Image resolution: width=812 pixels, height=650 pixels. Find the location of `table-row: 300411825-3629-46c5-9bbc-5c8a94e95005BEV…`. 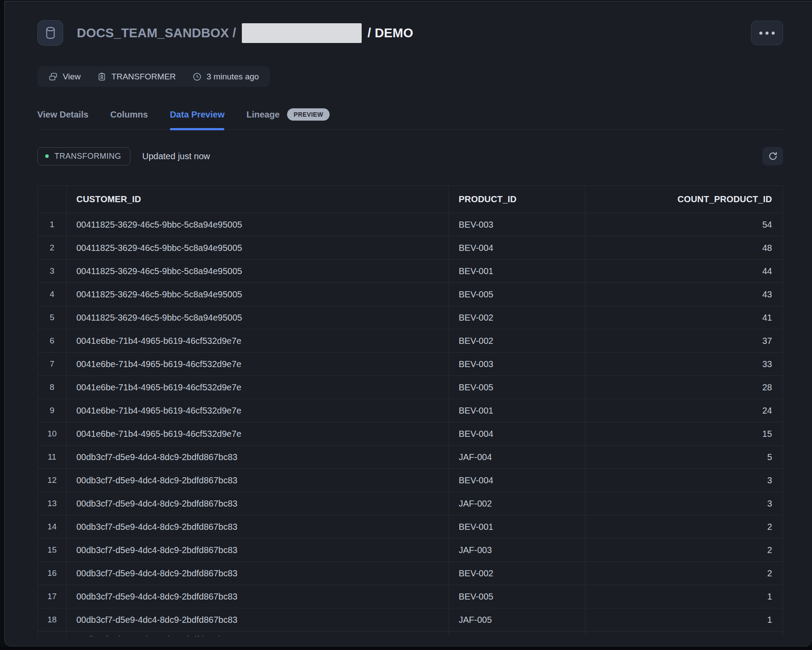

table-row: 300411825-3629-46c5-9bbc-5c8a94e95005BEV… is located at coordinates (410, 271).